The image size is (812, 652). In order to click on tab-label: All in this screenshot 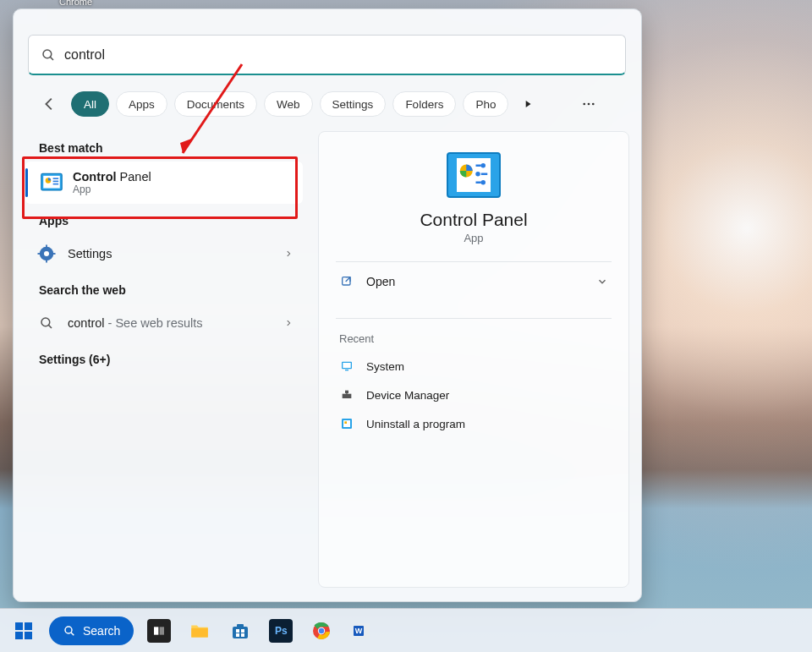, I will do `click(90, 105)`.